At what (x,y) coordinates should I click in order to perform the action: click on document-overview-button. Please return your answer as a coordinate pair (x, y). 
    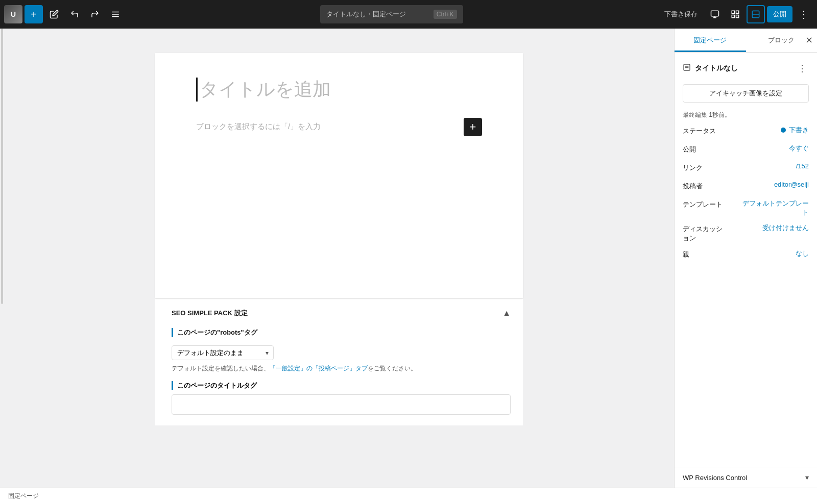
    Looking at the image, I should click on (115, 14).